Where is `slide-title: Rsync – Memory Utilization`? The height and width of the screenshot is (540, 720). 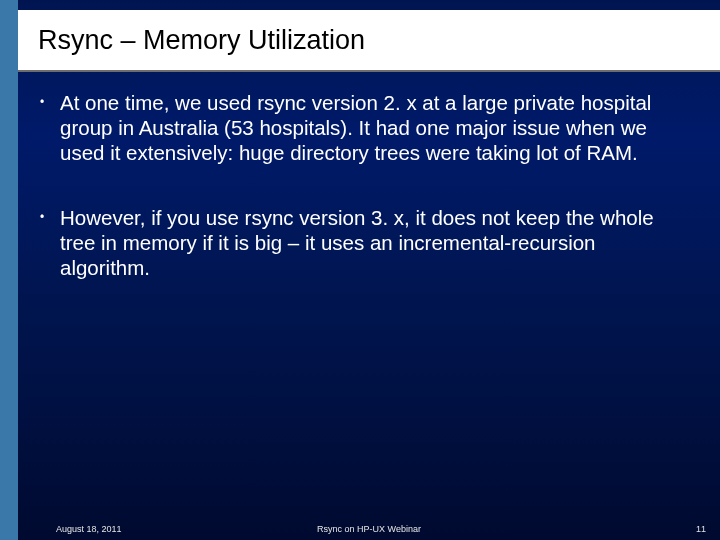 slide-title: Rsync – Memory Utilization is located at coordinates (202, 40).